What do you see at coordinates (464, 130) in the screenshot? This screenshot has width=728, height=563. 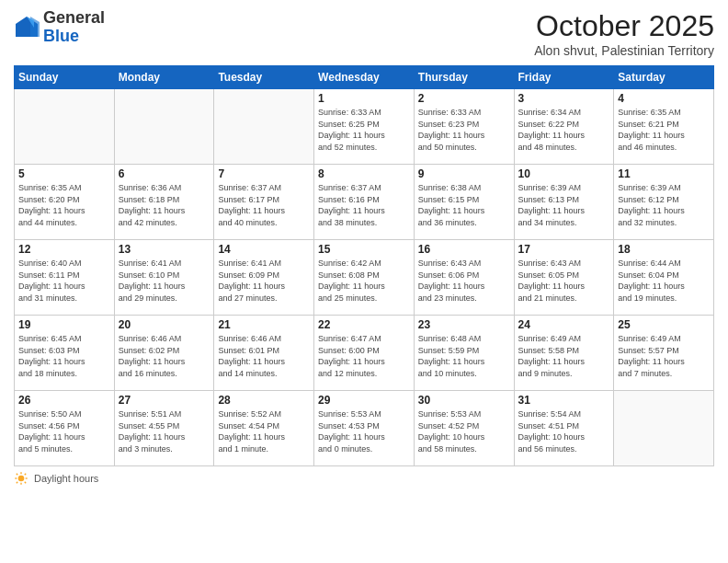 I see `day-info: Sunrise: 6:33 AM Sunset: 6:23 PM Dayligh…` at bounding box center [464, 130].